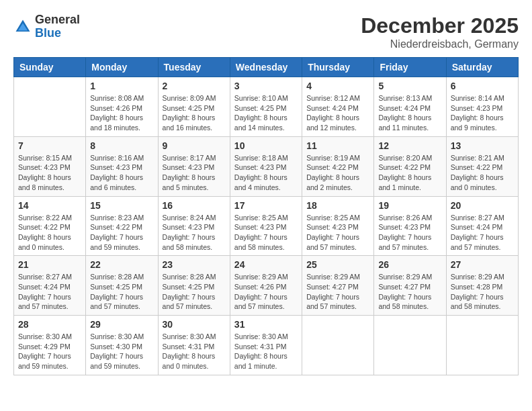  What do you see at coordinates (194, 265) in the screenshot?
I see `day-number: 23` at bounding box center [194, 265].